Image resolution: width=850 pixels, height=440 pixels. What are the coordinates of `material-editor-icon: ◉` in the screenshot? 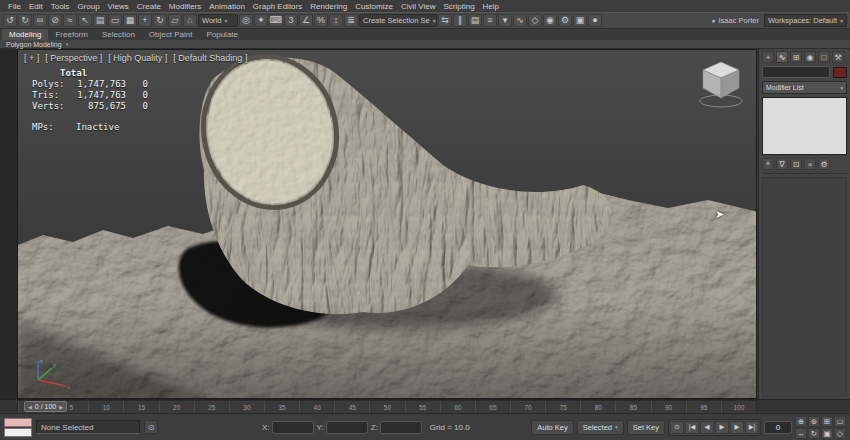 It's located at (550, 20).